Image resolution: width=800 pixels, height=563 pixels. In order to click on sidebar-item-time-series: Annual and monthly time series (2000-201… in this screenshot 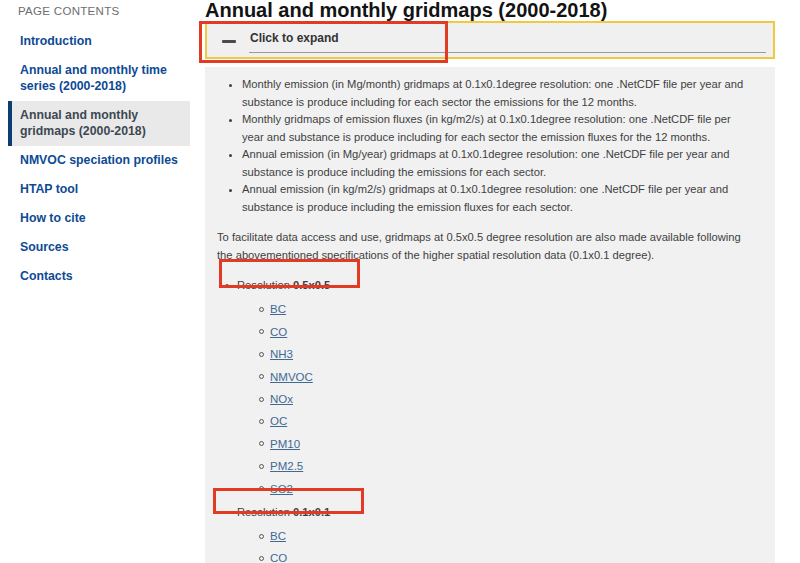, I will do `click(99, 78)`.